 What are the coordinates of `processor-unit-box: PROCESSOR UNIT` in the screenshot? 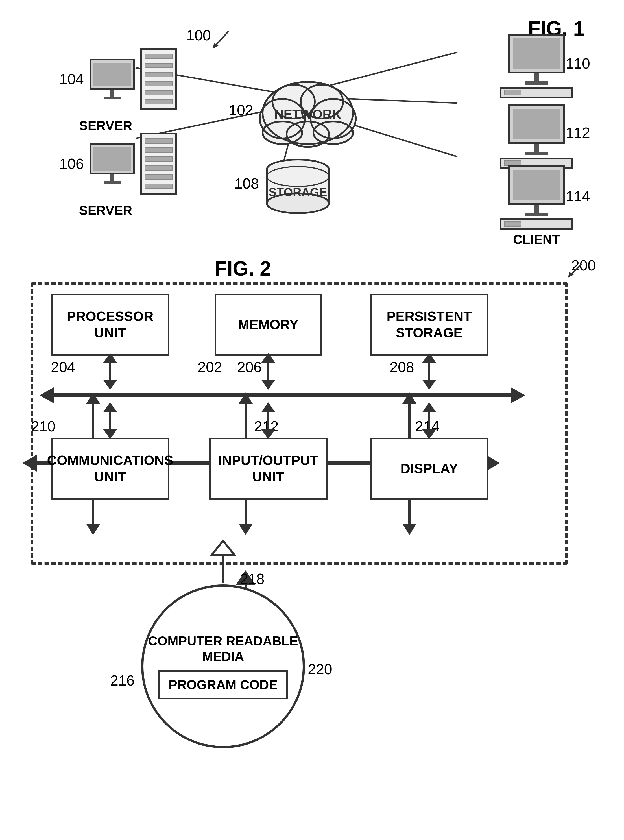 It's located at (110, 325).